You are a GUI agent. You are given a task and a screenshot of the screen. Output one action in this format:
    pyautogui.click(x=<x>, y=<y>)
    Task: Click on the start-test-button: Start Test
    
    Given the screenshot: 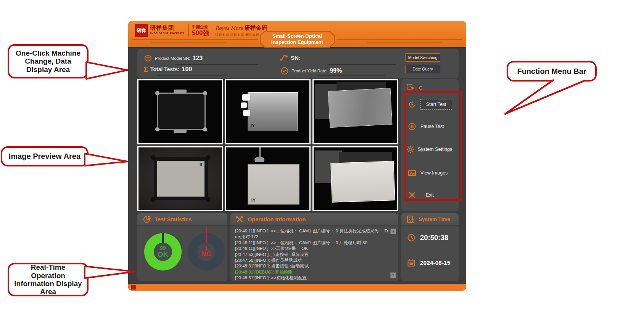 What is the action you would take?
    pyautogui.click(x=436, y=104)
    